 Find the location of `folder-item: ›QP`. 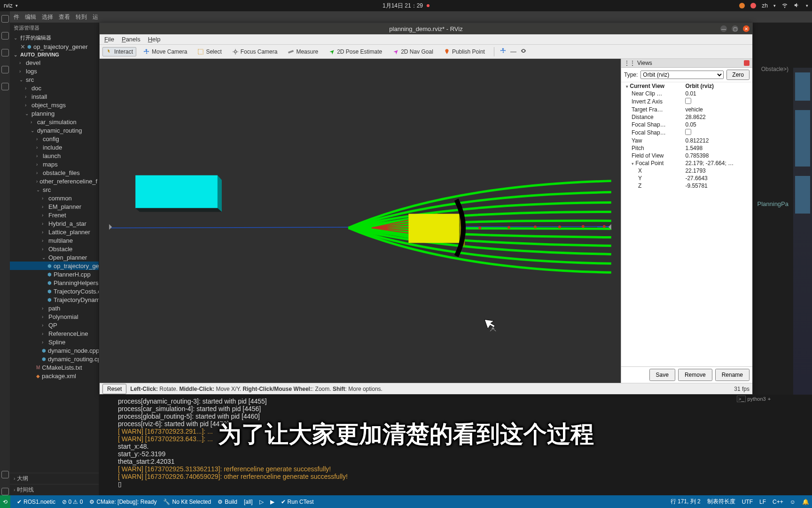

folder-item: ›QP is located at coordinates (55, 325).